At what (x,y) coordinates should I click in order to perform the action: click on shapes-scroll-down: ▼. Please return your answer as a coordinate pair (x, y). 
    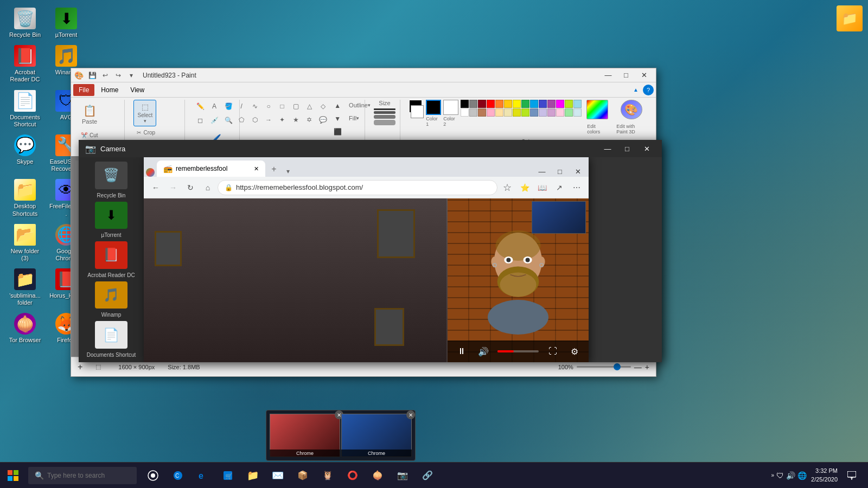
    Looking at the image, I should click on (337, 119).